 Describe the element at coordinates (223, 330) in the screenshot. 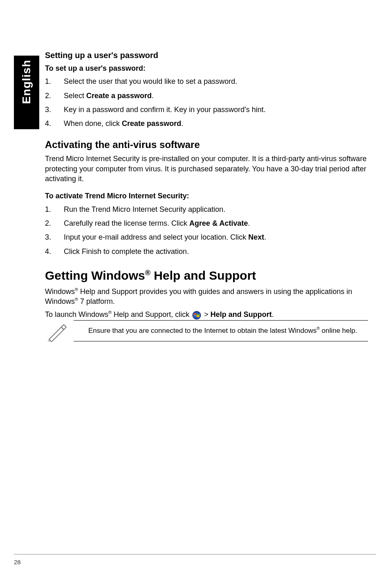

I see `note-text: Ensure that you are connected to the Int…` at that location.